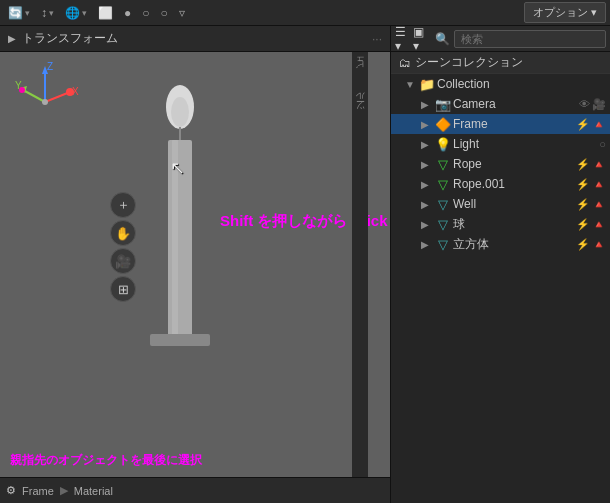 This screenshot has width=610, height=503. What do you see at coordinates (427, 184) in the screenshot?
I see `tree-arrow-rope001: ▶` at bounding box center [427, 184].